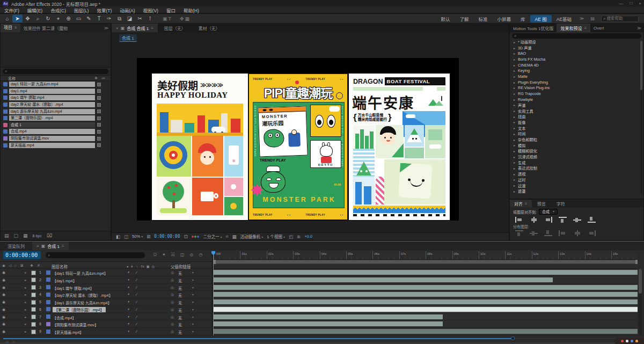  What do you see at coordinates (574, 71) in the screenshot?
I see `effects-category: ▸Keying` at bounding box center [574, 71].